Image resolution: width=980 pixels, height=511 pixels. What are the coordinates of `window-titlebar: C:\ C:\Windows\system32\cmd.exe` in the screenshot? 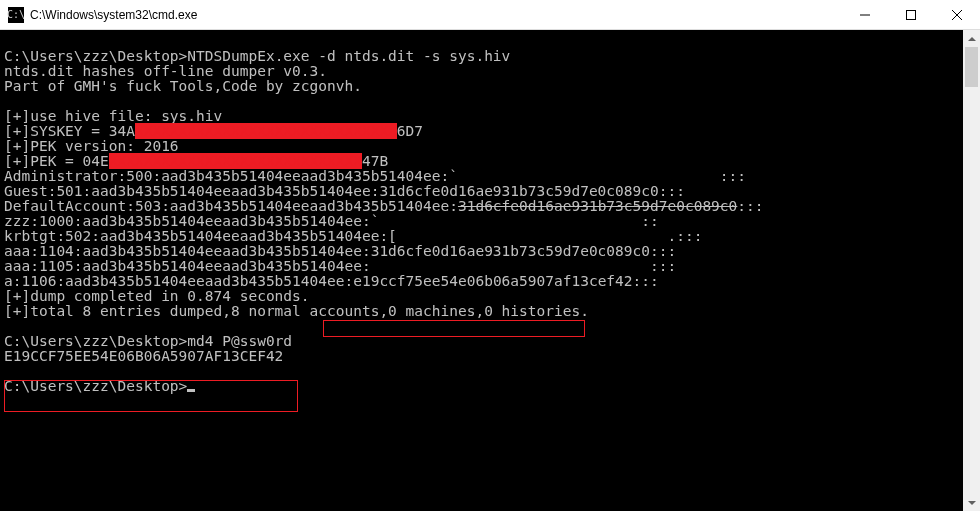 It's located at (490, 15).